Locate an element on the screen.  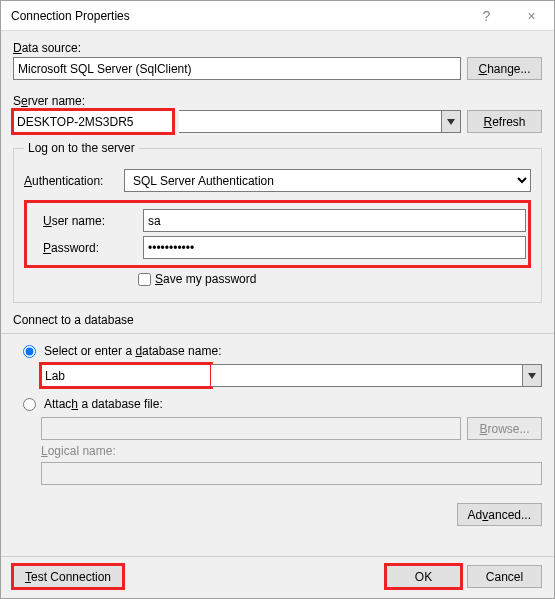
auth-label: Authentication: is located at coordinates (74, 181).